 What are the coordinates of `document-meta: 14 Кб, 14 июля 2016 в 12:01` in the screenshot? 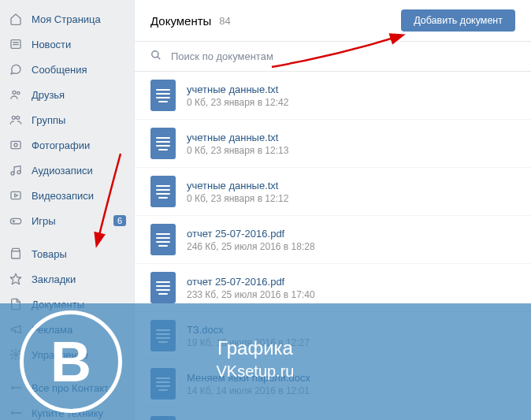 It's located at (351, 391).